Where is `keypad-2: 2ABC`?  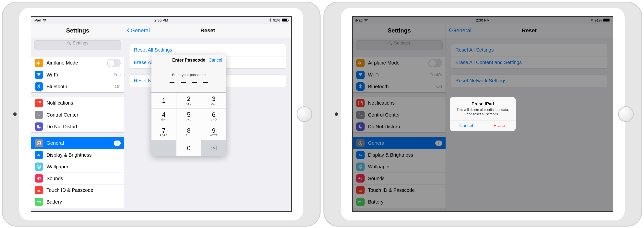 keypad-2: 2ABC is located at coordinates (189, 100).